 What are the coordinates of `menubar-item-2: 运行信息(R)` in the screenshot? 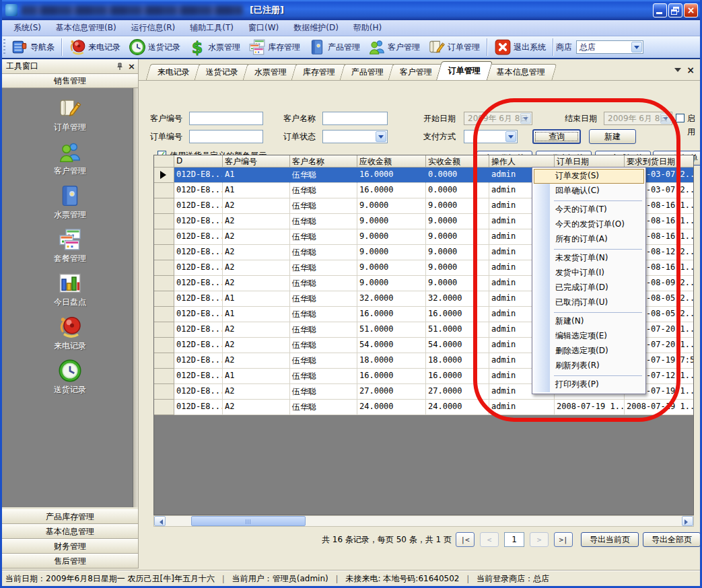 It's located at (153, 28).